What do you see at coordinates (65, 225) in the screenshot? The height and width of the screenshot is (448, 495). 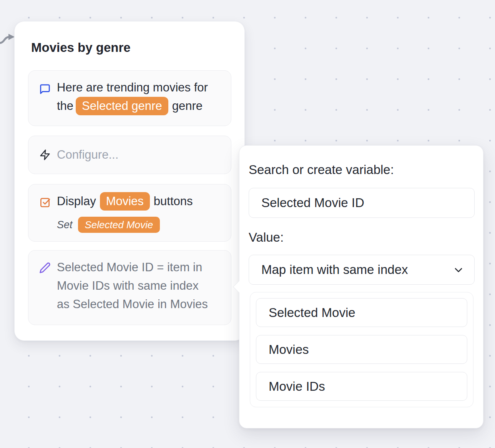 I see `set-label: Set` at bounding box center [65, 225].